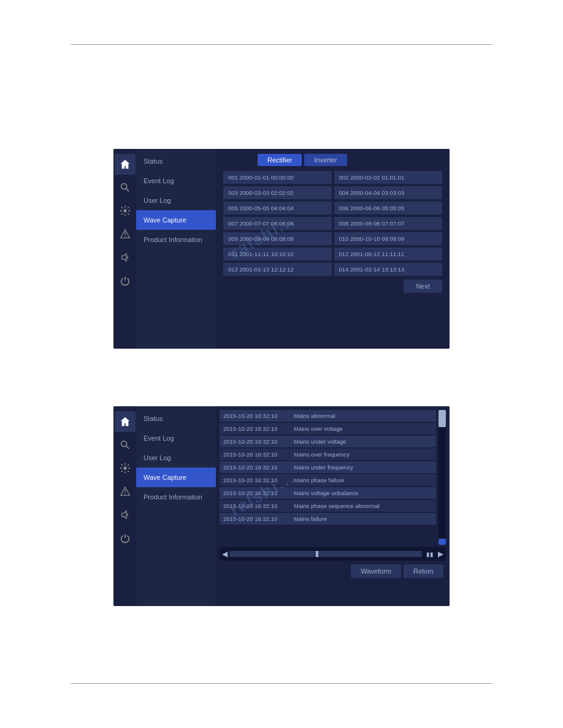 This screenshot has height=728, width=563. Describe the element at coordinates (176, 249) in the screenshot. I see `nav-menu-top: Status Event Log User Log Wave Capture P…` at that location.